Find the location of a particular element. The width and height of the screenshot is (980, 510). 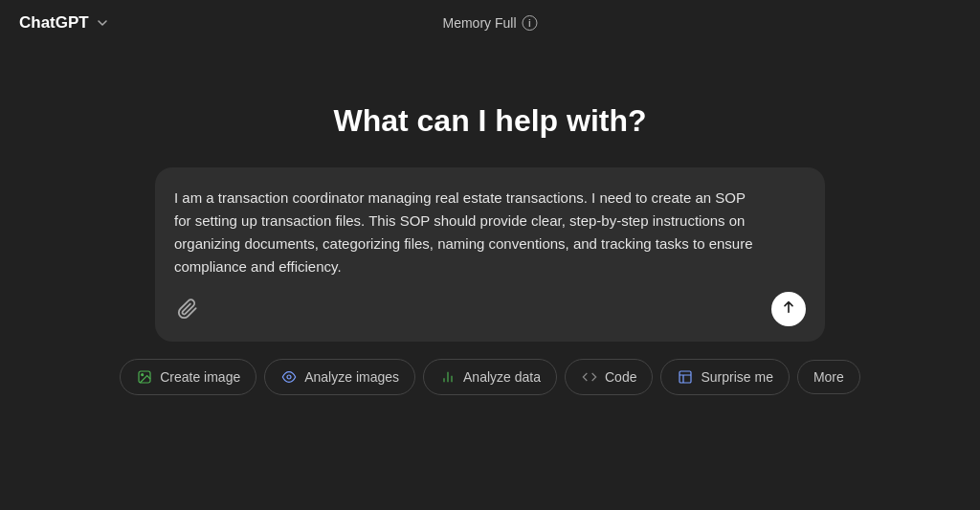

more-button: More is located at coordinates (829, 377).